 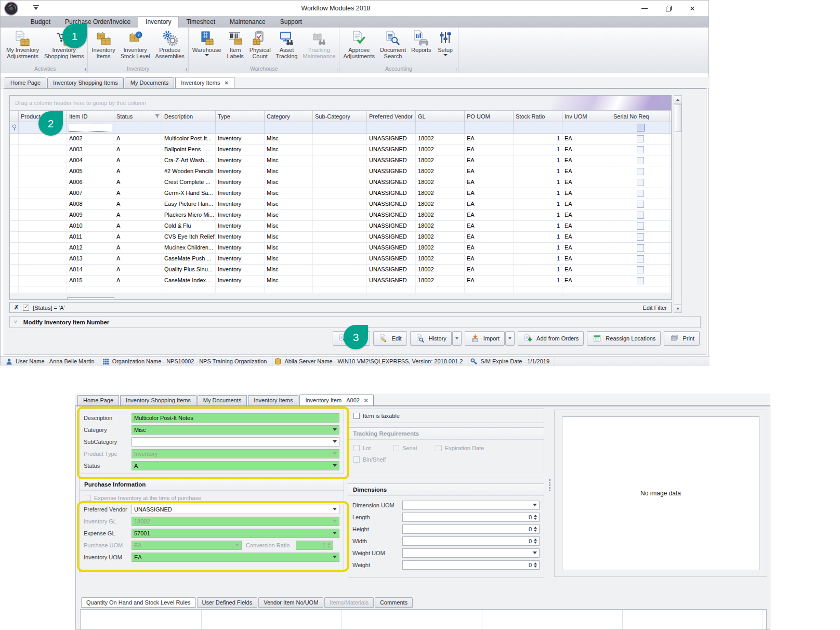 What do you see at coordinates (138, 602) in the screenshot?
I see `bottom-tab-quantity-on-hand-and-stock-level-rules: Quantity On Hand and Stock Level Rules` at bounding box center [138, 602].